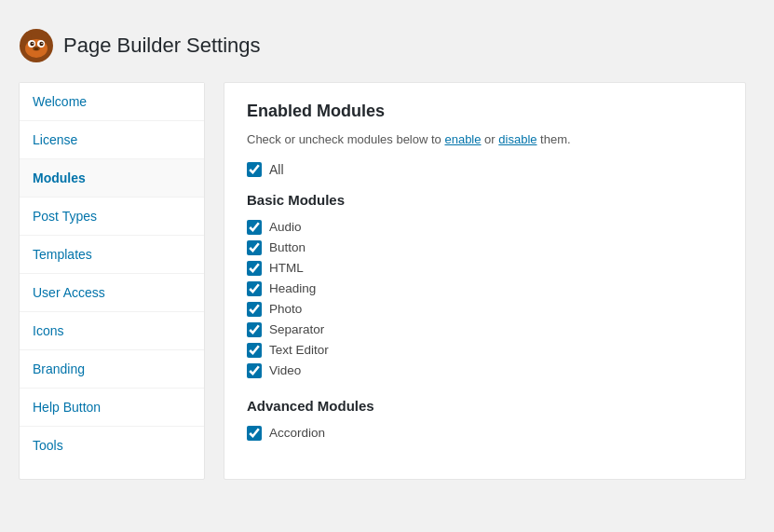 This screenshot has width=774, height=532. Describe the element at coordinates (346, 140) in the screenshot. I see `section-desc-pre: Check or uncheck modules below to` at that location.